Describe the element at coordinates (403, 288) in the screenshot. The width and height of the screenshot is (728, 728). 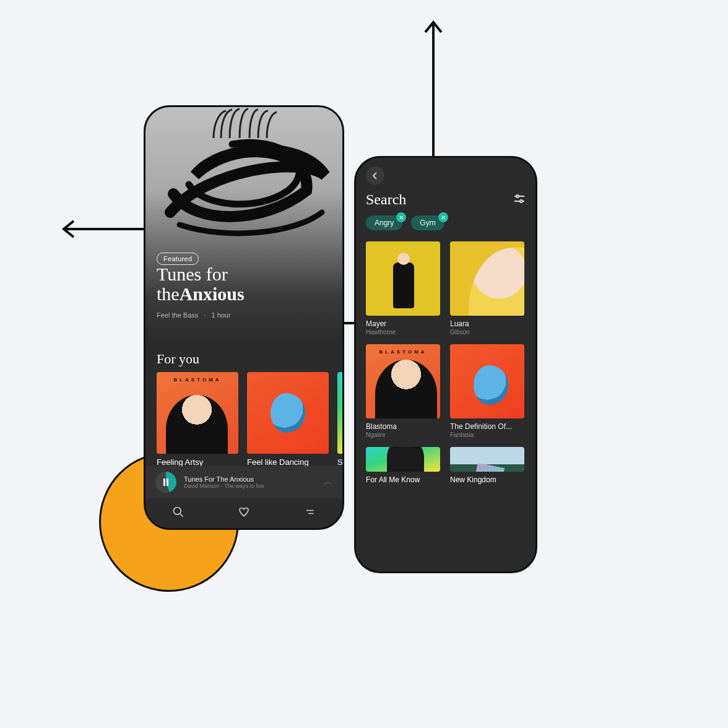
I see `result-card: Mayer Hawthorne` at that location.